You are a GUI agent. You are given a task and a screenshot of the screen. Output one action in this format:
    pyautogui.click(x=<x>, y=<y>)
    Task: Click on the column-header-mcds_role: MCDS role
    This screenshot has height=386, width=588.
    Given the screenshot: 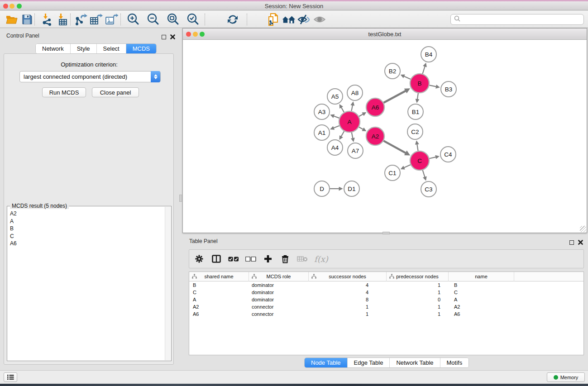 What is the action you would take?
    pyautogui.click(x=279, y=277)
    